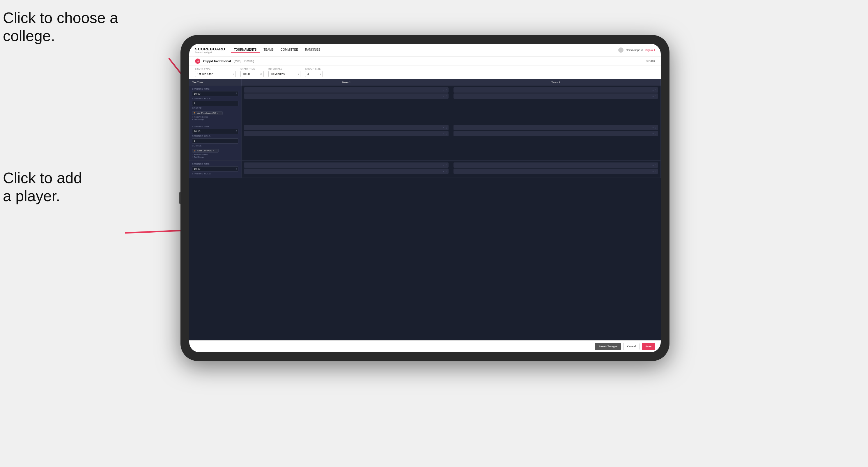  Describe the element at coordinates (653, 134) in the screenshot. I see `player-x-icon-t2-22: ×` at that location.